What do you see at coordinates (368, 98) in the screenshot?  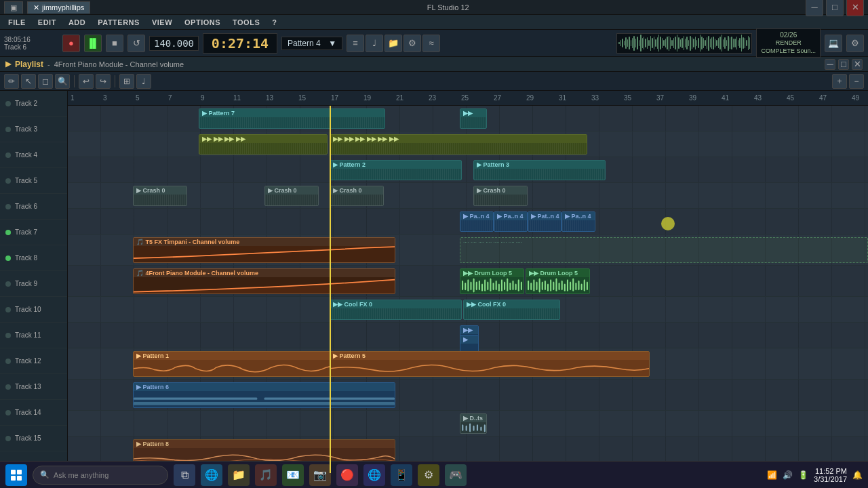 I see `ruler-mark: 19` at bounding box center [368, 98].